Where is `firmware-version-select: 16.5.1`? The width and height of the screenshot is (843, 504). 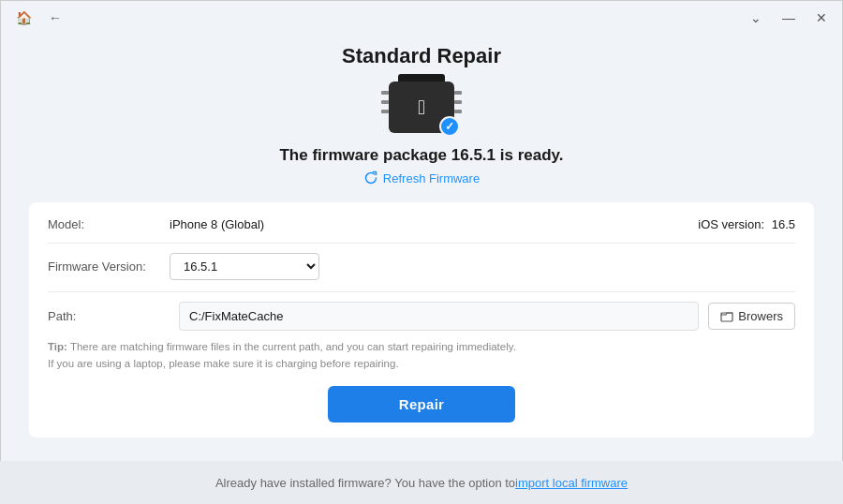
firmware-version-select: 16.5.1 is located at coordinates (244, 266).